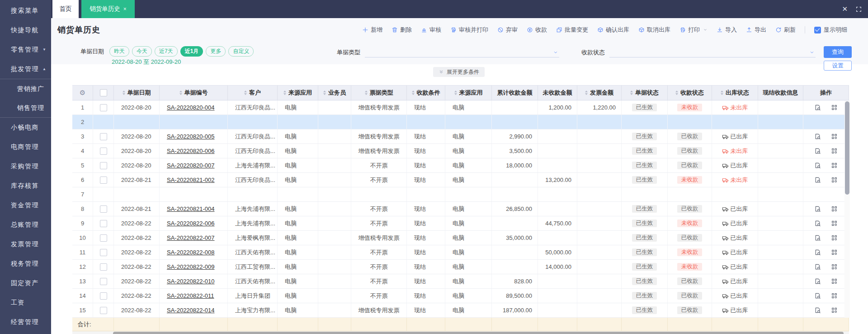 The width and height of the screenshot is (868, 334). I want to click on tab-close-icon: ×, so click(125, 9).